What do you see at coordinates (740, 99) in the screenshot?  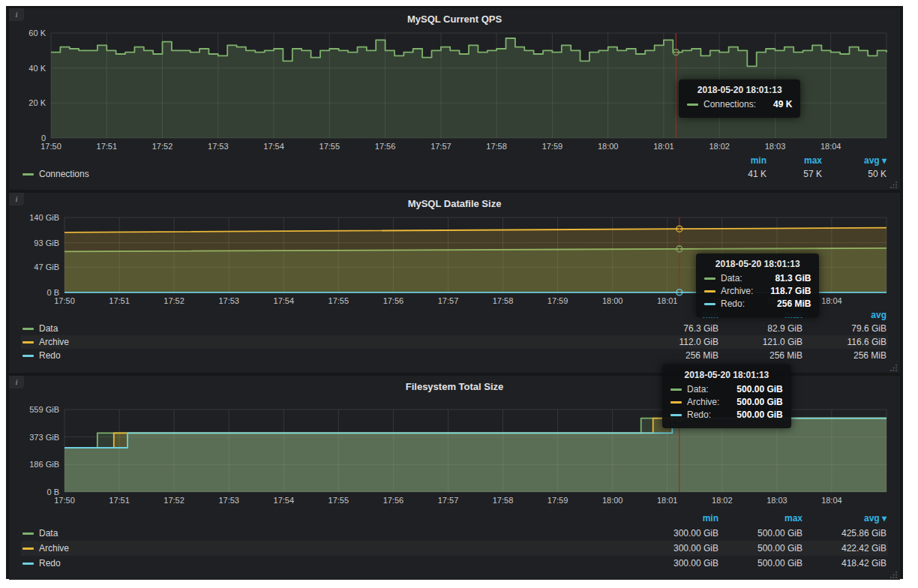 I see `chart-tooltip-qps: 2018-05-20 18:01:13 Connections: 49 K` at bounding box center [740, 99].